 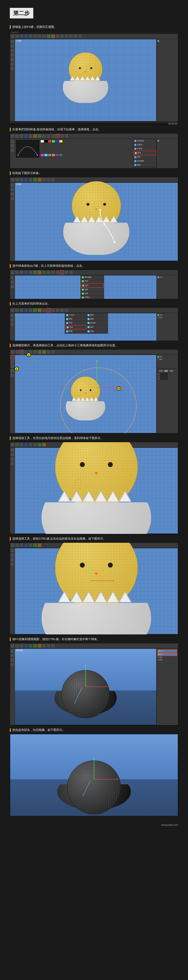 I want to click on dd-item: 挤压, so click(x=92, y=281).